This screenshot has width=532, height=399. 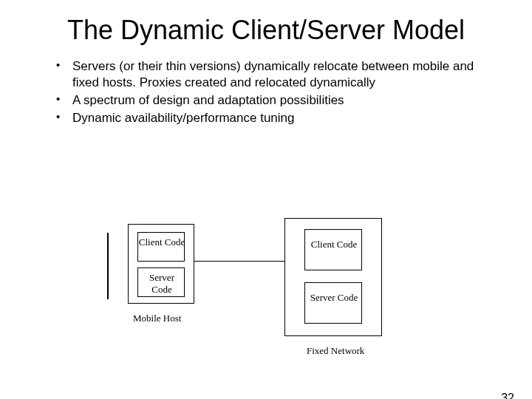 What do you see at coordinates (266, 30) in the screenshot?
I see `slide-title: The Dynamic Client/Server Model` at bounding box center [266, 30].